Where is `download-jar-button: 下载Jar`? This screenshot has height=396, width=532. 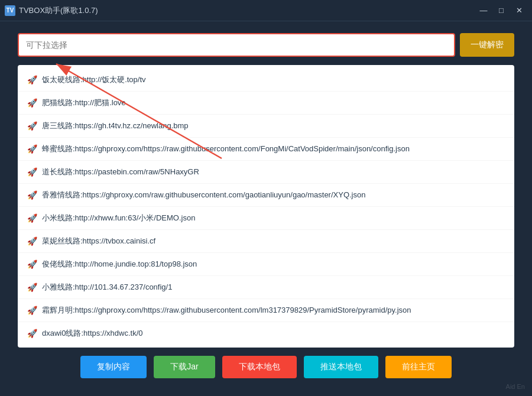 download-jar-button: 下载Jar is located at coordinates (184, 367).